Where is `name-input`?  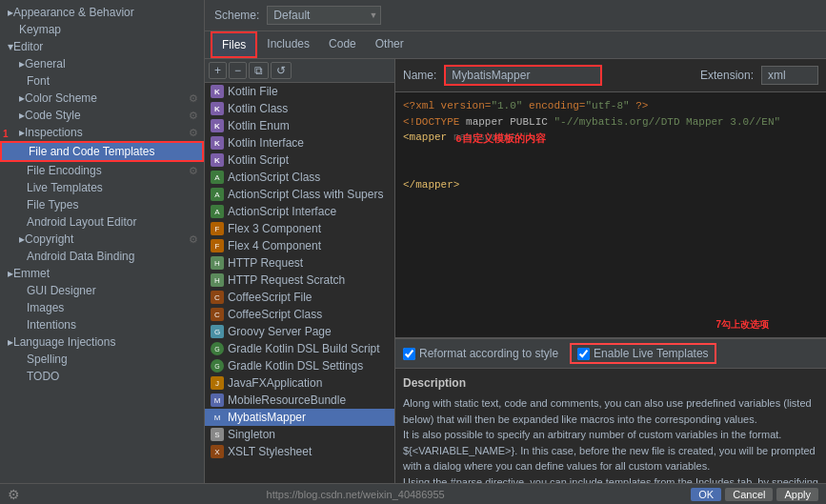
name-input is located at coordinates (523, 75).